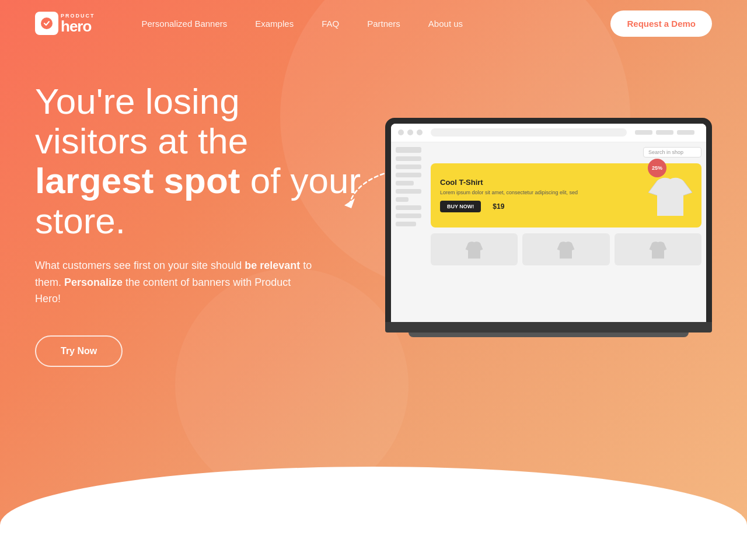 This screenshot has width=747, height=560. What do you see at coordinates (272, 265) in the screenshot?
I see `hero-subtitle-bold1: be relevant` at bounding box center [272, 265].